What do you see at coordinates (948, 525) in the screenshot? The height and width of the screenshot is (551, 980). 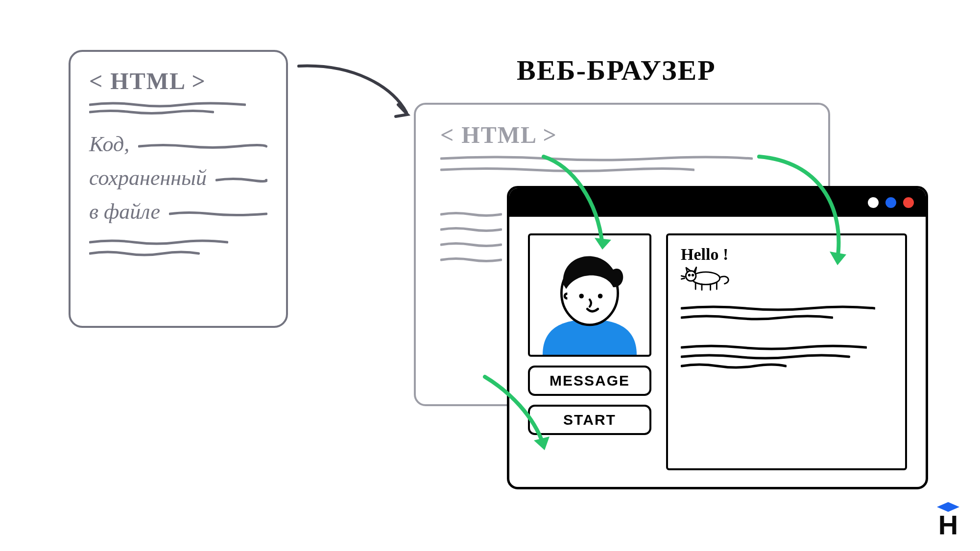 I see `svg-text: H` at bounding box center [948, 525].